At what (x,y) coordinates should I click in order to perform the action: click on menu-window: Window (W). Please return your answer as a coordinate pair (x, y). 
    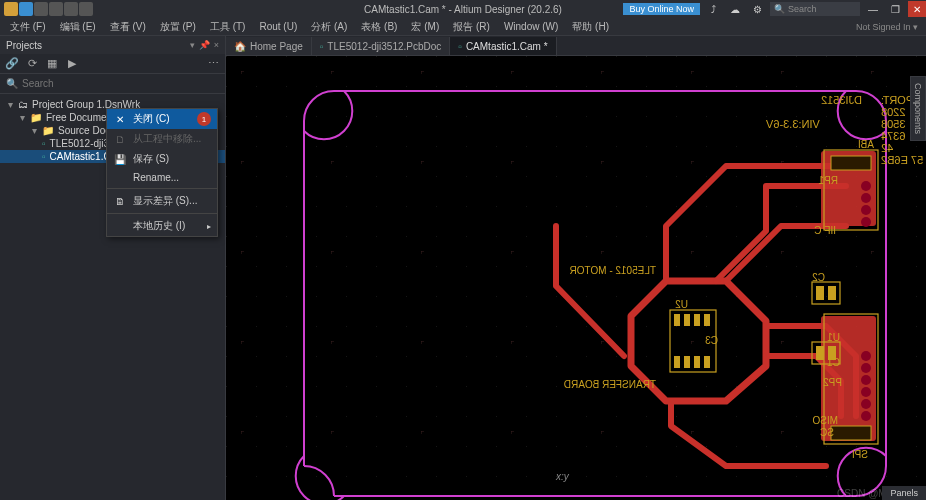
    Looking at the image, I should click on (531, 26).